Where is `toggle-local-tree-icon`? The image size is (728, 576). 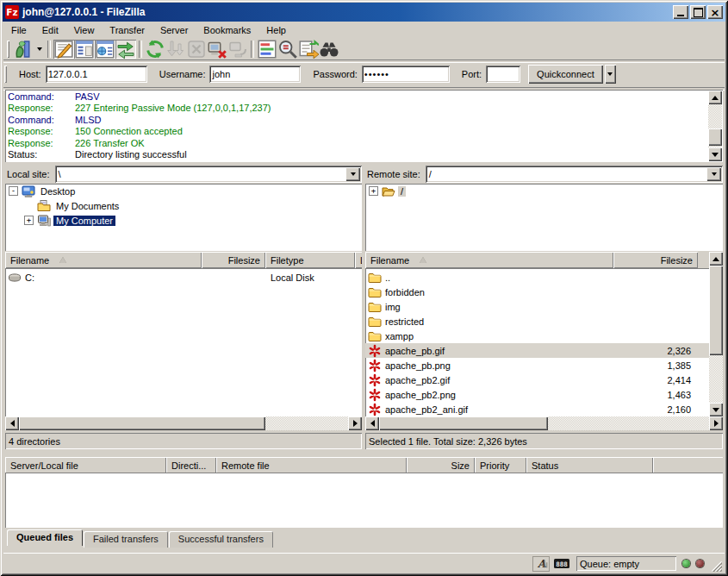
toggle-local-tree-icon is located at coordinates (84, 49).